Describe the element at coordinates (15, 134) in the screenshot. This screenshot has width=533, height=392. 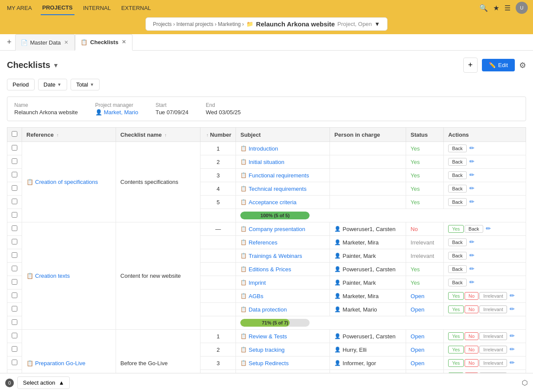
I see `select-all-checkbox` at that location.